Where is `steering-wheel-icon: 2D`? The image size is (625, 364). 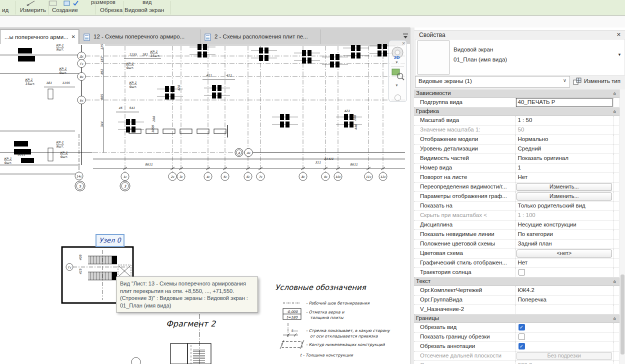
steering-wheel-icon: 2D is located at coordinates (398, 53).